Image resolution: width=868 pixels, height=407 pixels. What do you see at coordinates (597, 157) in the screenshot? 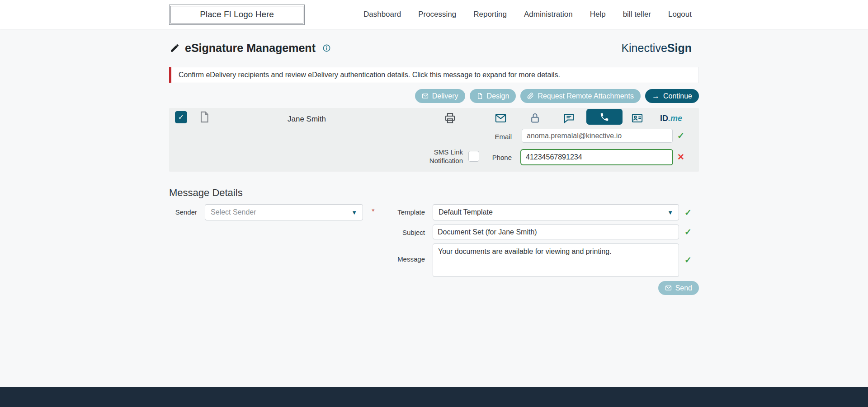
I see `phone-input` at bounding box center [597, 157].